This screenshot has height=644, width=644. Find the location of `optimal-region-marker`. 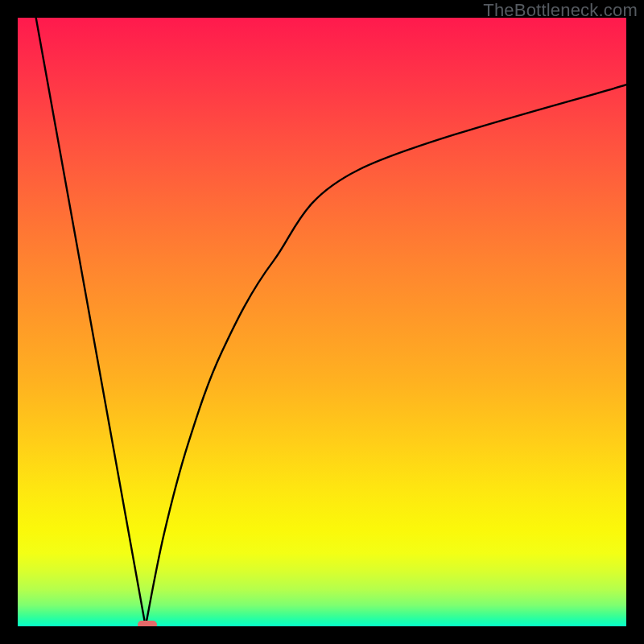

optimal-region-marker is located at coordinates (147, 623).